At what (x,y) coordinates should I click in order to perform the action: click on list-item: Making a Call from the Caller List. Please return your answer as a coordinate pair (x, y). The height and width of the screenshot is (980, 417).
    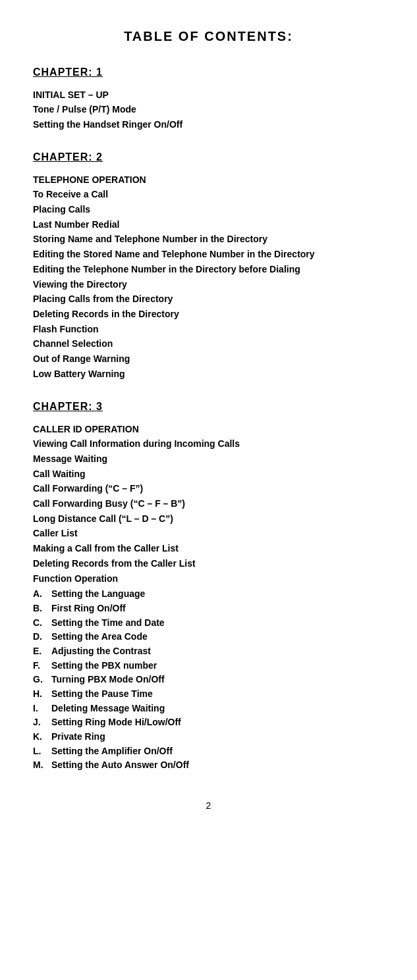
    Looking at the image, I should click on (208, 549).